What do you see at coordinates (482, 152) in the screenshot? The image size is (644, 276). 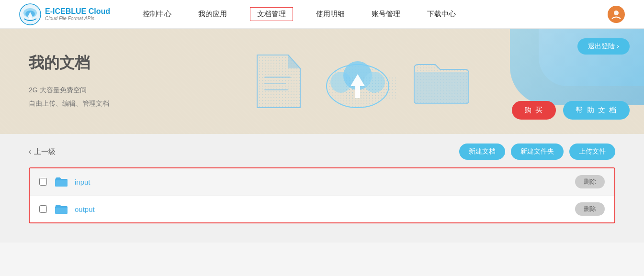 I see `new-doc-button: 新建文档` at bounding box center [482, 152].